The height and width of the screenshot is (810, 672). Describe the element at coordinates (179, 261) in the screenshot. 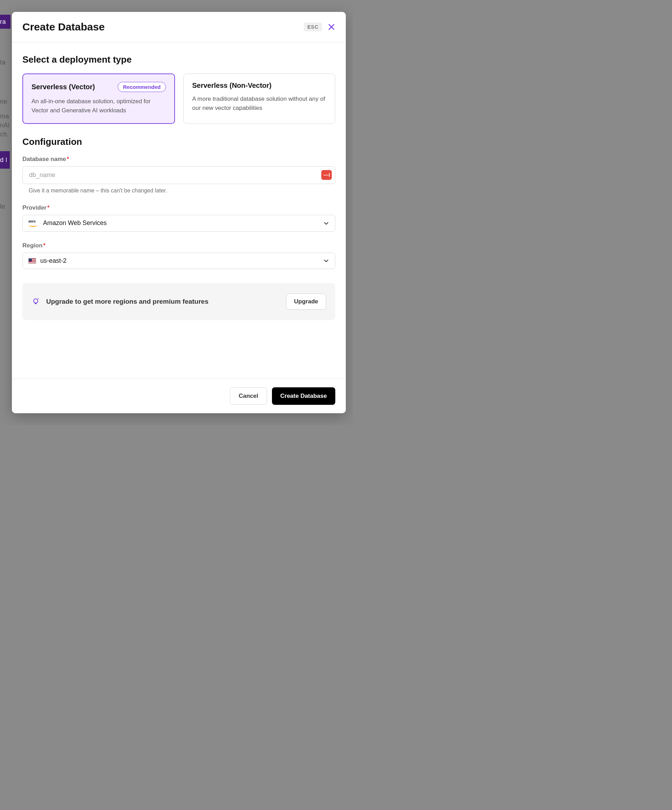

I see `region-select: us-east-2` at that location.